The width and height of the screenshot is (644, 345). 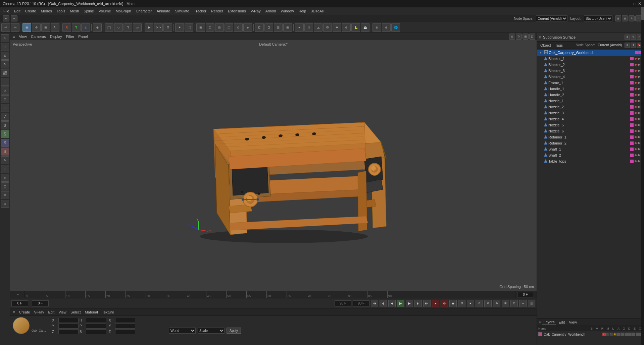 I want to click on layer-lock-icon: 🔒, so click(x=615, y=334).